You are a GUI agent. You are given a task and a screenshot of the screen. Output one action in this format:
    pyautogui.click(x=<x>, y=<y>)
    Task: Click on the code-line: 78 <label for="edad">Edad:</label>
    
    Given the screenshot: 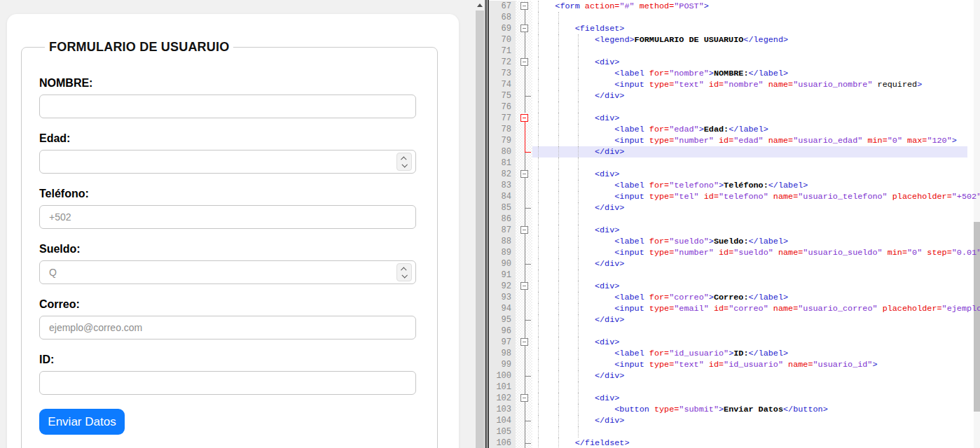 What is the action you would take?
    pyautogui.click(x=731, y=130)
    